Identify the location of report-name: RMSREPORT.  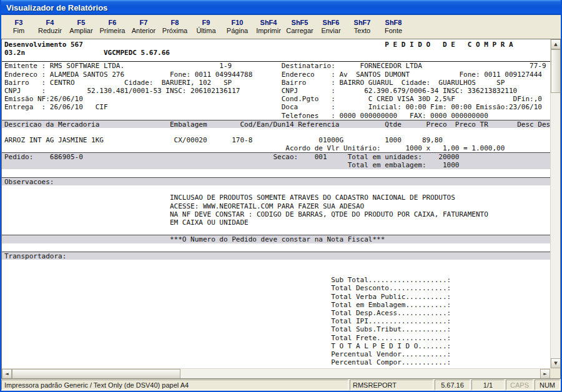
(392, 385).